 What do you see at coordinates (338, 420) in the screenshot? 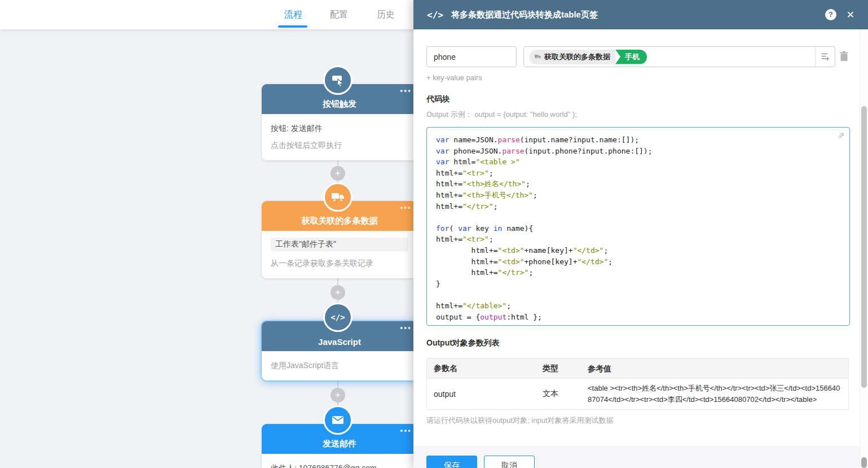
I see `envelope-icon` at bounding box center [338, 420].